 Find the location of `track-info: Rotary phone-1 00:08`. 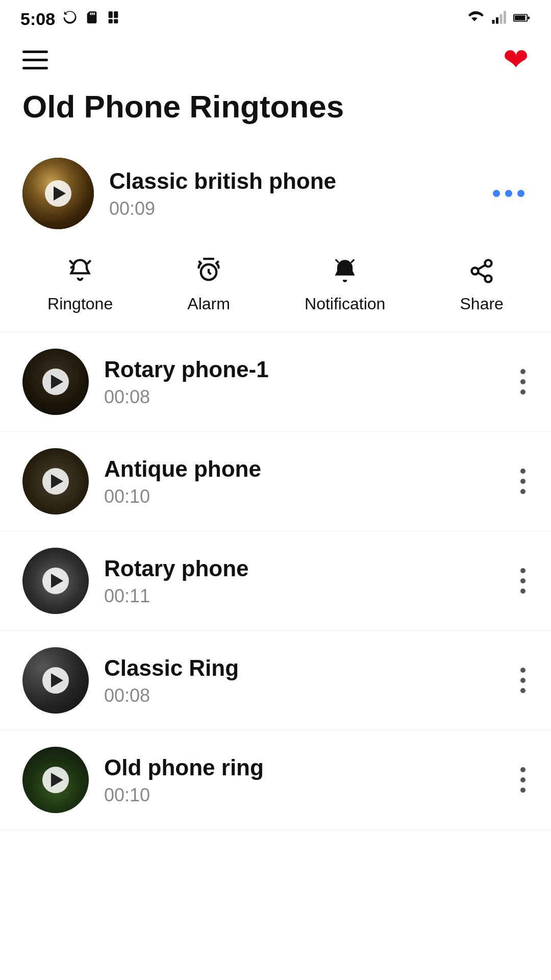

track-info: Rotary phone-1 00:08 is located at coordinates (303, 382).